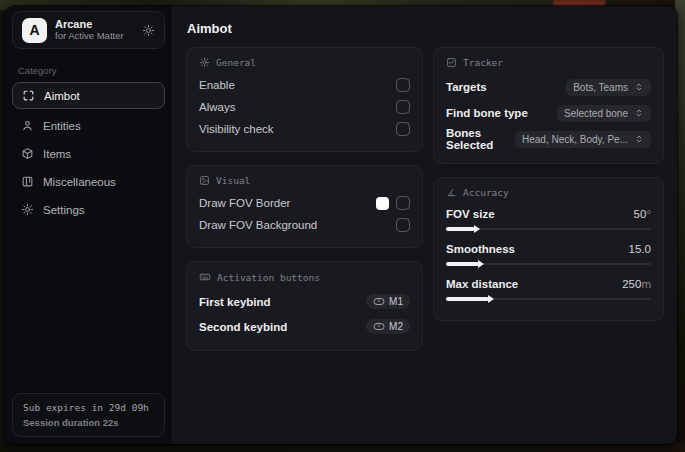 This screenshot has height=452, width=685. Describe the element at coordinates (28, 182) in the screenshot. I see `layout-grid-icon` at that location.